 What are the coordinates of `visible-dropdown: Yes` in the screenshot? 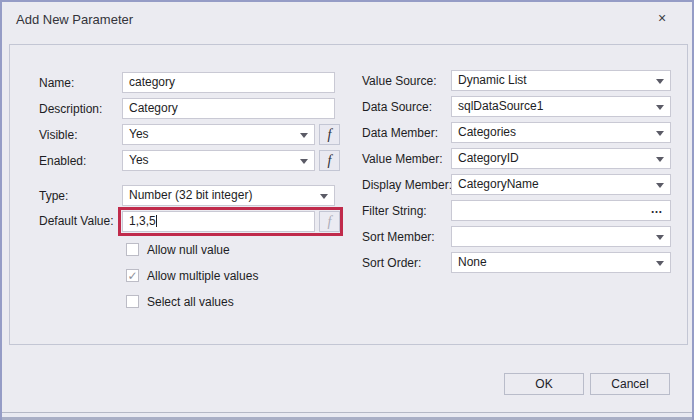 It's located at (218, 134).